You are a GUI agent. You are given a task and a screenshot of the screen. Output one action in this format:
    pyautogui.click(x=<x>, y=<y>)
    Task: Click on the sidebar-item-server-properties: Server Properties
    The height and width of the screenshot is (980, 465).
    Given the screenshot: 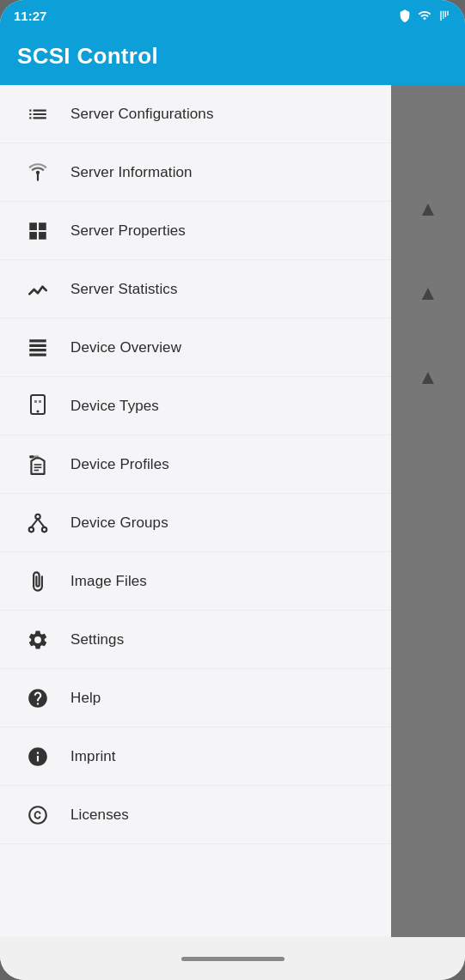 What is the action you would take?
    pyautogui.click(x=196, y=231)
    